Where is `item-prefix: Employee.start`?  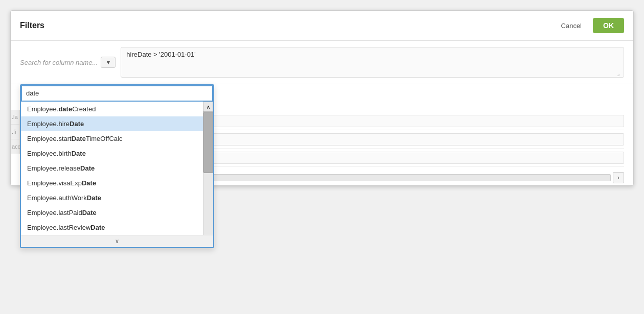
item-prefix: Employee.start is located at coordinates (49, 139).